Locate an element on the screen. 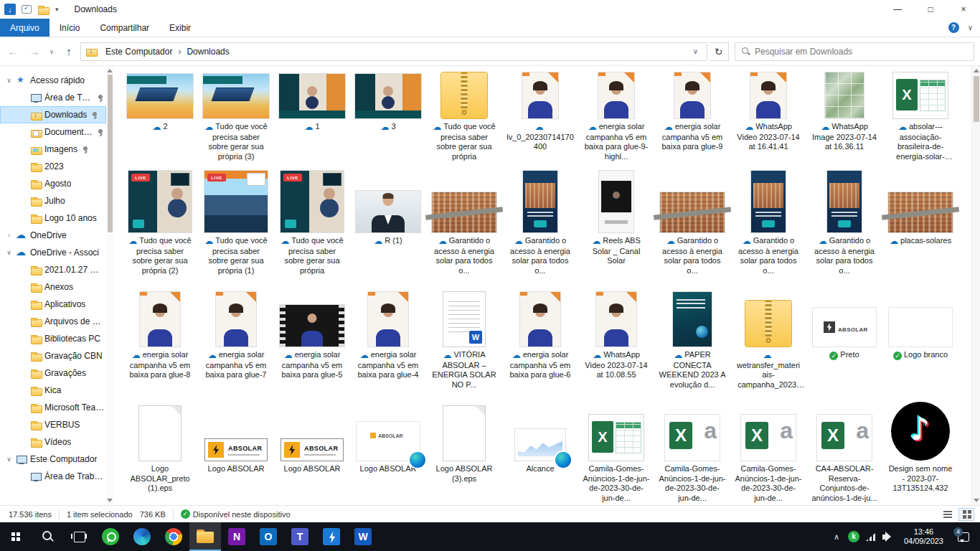  taskbar-start is located at coordinates (16, 537).